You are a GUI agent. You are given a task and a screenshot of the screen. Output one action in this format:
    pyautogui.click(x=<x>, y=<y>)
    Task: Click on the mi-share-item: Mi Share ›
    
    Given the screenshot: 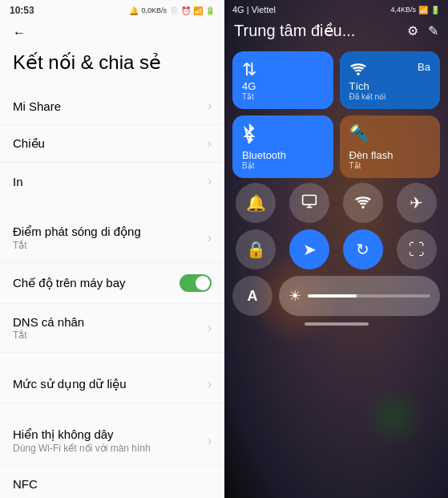 What is the action you would take?
    pyautogui.click(x=112, y=106)
    